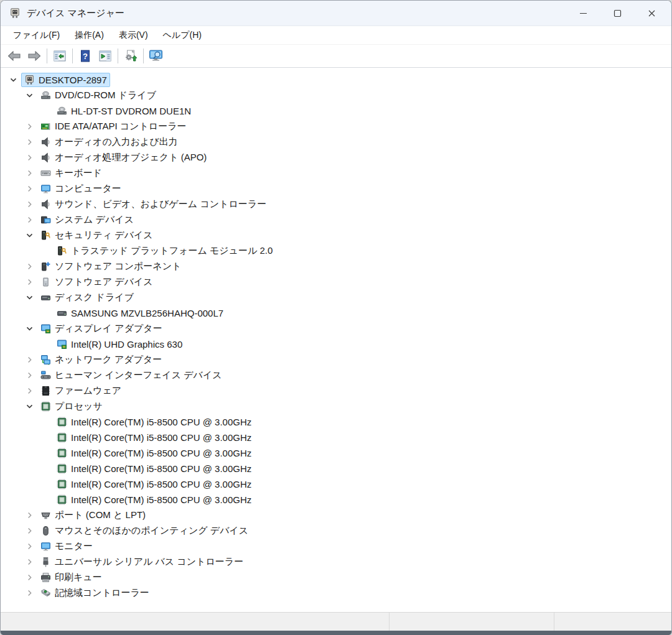 The width and height of the screenshot is (672, 635). Describe the element at coordinates (336, 359) in the screenshot. I see `tree-item: ネットワーク アダプター` at that location.